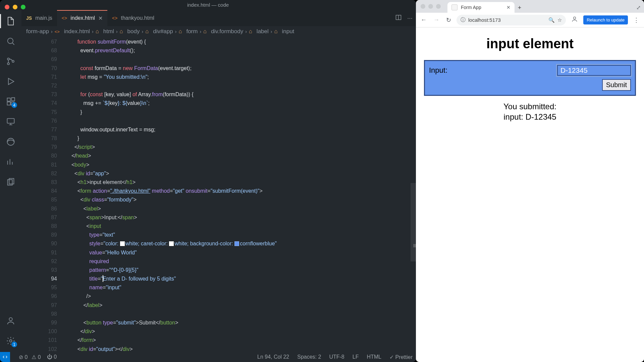 The image size is (644, 362). What do you see at coordinates (413, 222) in the screenshot?
I see `scrollbar-track` at bounding box center [413, 222].